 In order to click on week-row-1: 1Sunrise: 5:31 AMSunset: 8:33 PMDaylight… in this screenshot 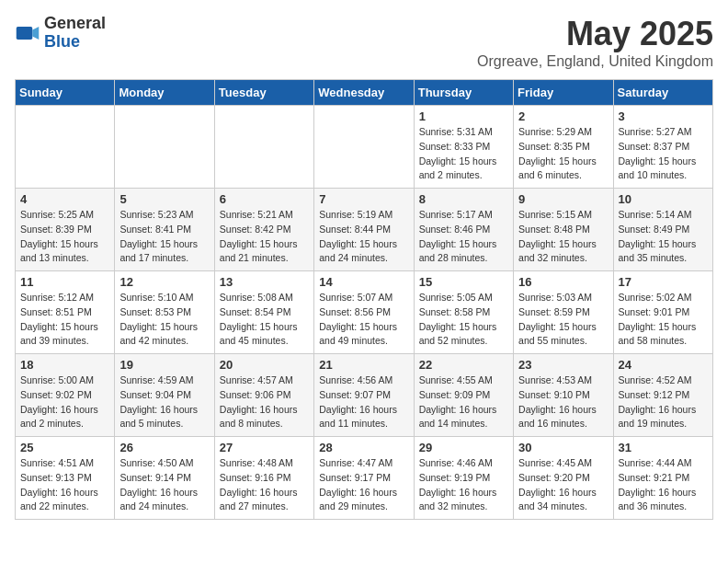, I will do `click(364, 147)`.